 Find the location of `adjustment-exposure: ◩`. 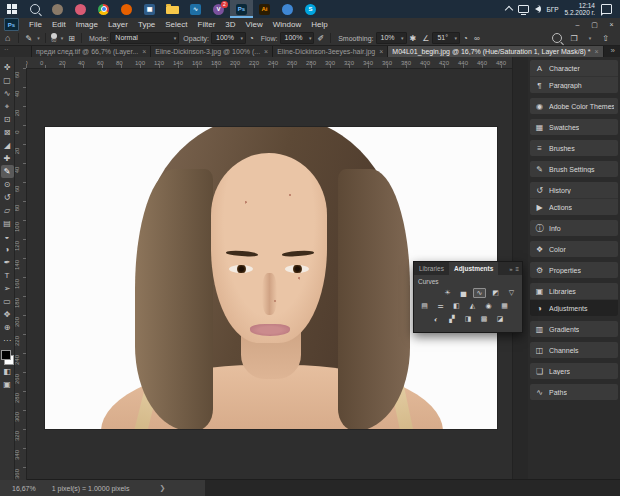

adjustment-exposure: ◩ is located at coordinates (496, 293).